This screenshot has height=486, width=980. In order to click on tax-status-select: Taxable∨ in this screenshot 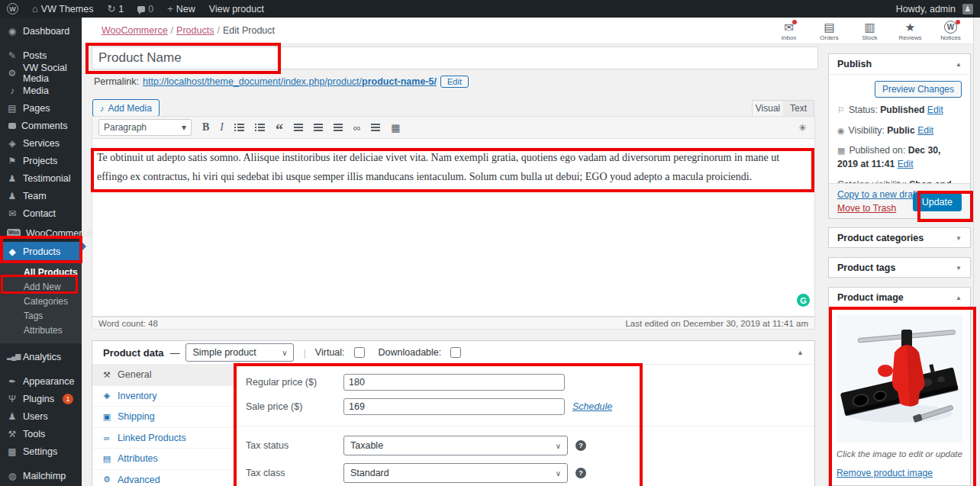, I will do `click(456, 446)`.